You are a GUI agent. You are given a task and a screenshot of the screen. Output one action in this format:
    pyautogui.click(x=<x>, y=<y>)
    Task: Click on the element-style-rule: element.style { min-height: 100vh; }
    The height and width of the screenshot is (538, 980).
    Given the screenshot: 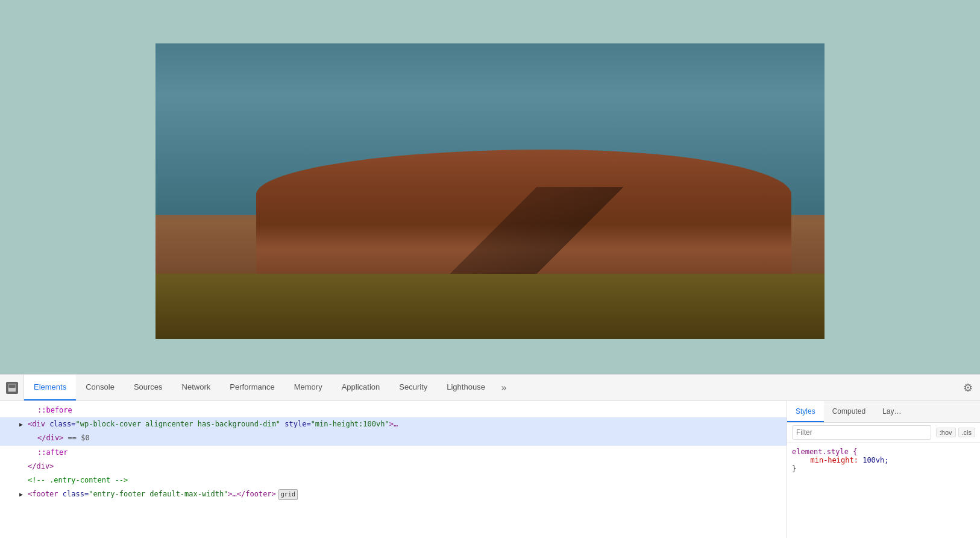 What is the action you would take?
    pyautogui.click(x=884, y=460)
    